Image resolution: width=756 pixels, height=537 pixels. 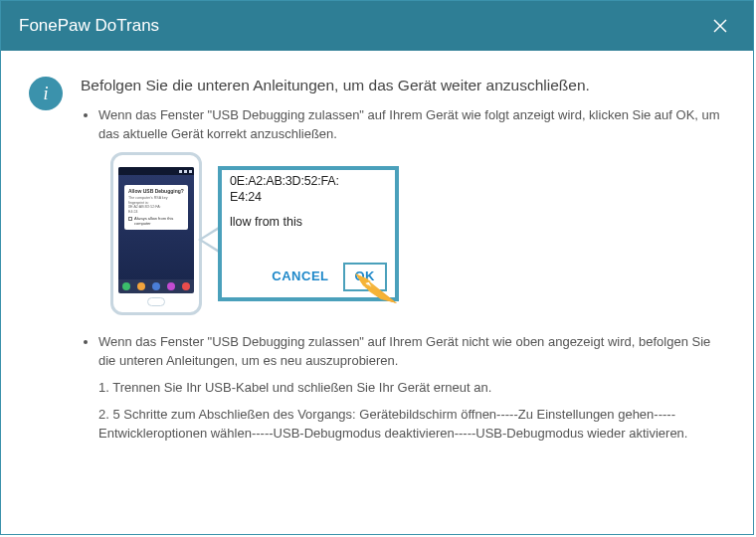 What do you see at coordinates (156, 171) in the screenshot?
I see `phone-statusbar` at bounding box center [156, 171].